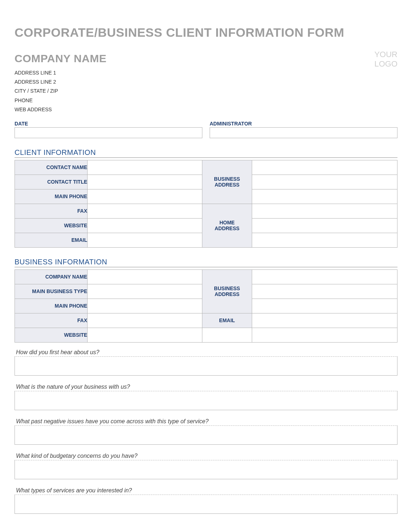  Describe the element at coordinates (60, 110) in the screenshot. I see `company-web: WEB ADDRESS` at that location.